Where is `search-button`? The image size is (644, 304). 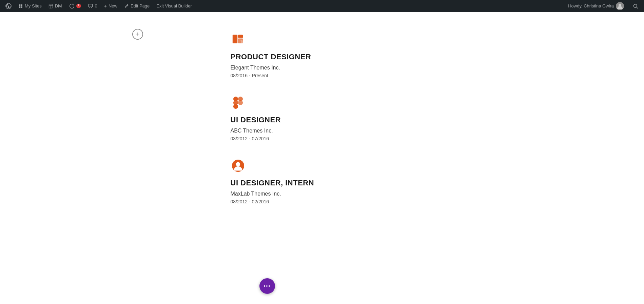
search-button is located at coordinates (636, 6).